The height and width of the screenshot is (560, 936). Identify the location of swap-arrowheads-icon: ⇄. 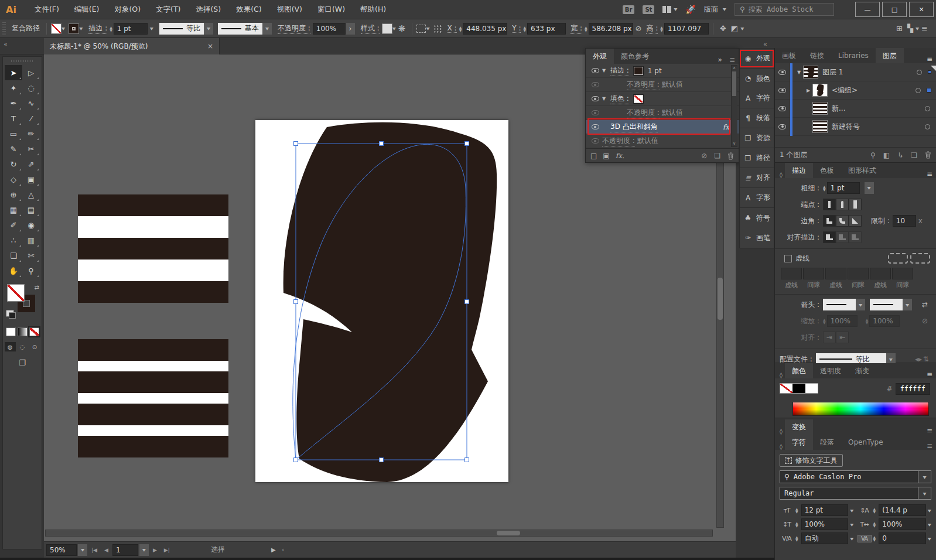
(925, 305).